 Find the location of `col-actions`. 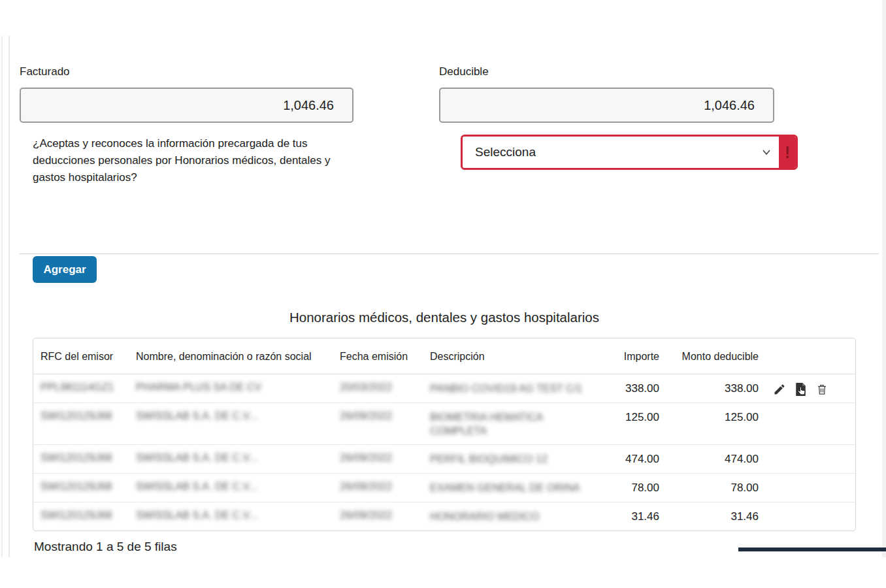

col-actions is located at coordinates (808, 357).